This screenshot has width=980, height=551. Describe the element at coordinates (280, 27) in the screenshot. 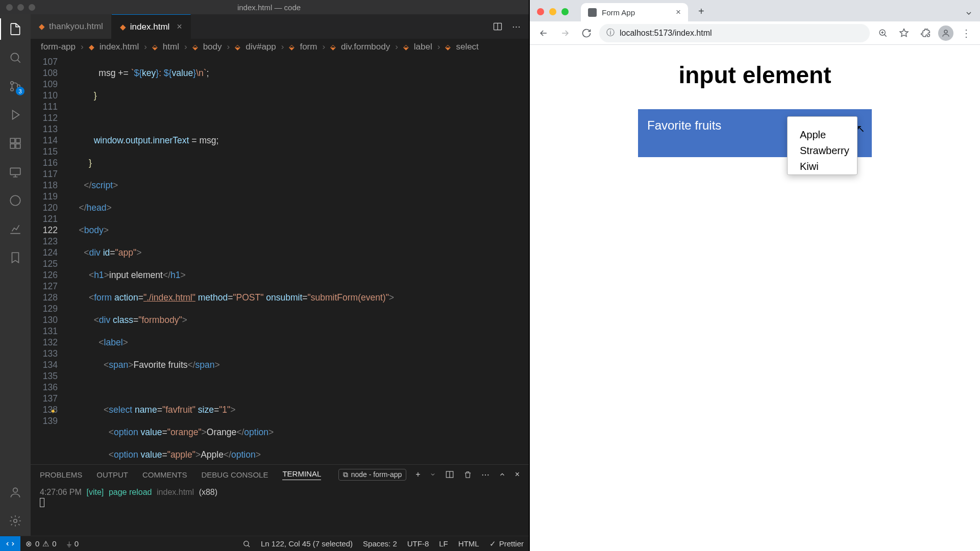

I see `editor-tabs: ◆thankyou.html ◆index.html× ⋯` at that location.